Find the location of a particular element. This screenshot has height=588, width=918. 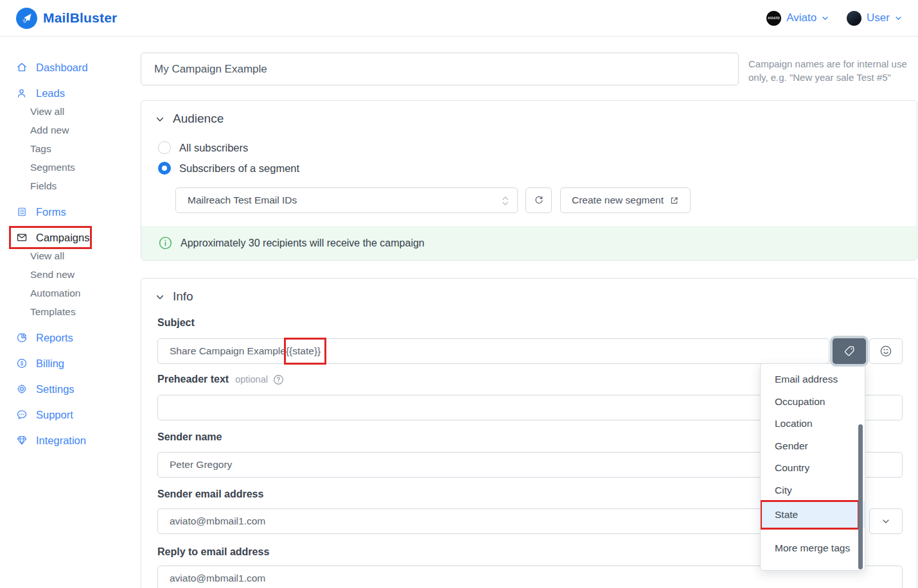

envelope-icon is located at coordinates (22, 238).